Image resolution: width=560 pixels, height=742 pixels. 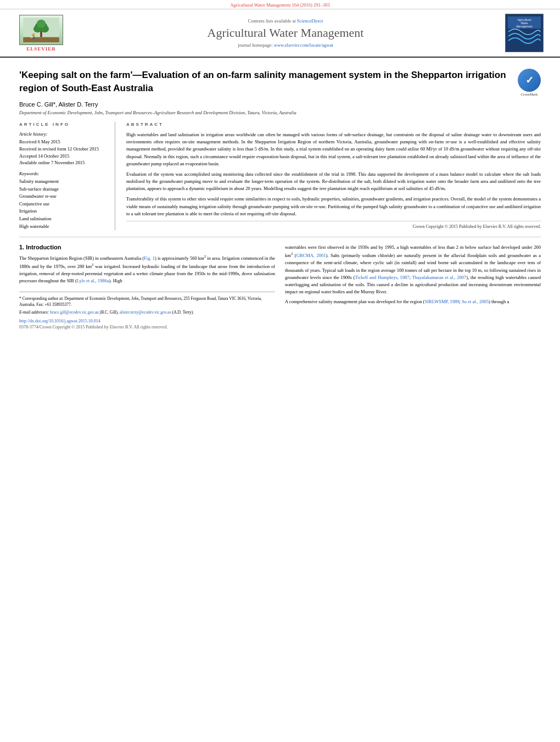 What do you see at coordinates (63, 149) in the screenshot?
I see `article-history: Article history: Received 6 May 2015 Rec…` at bounding box center [63, 149].